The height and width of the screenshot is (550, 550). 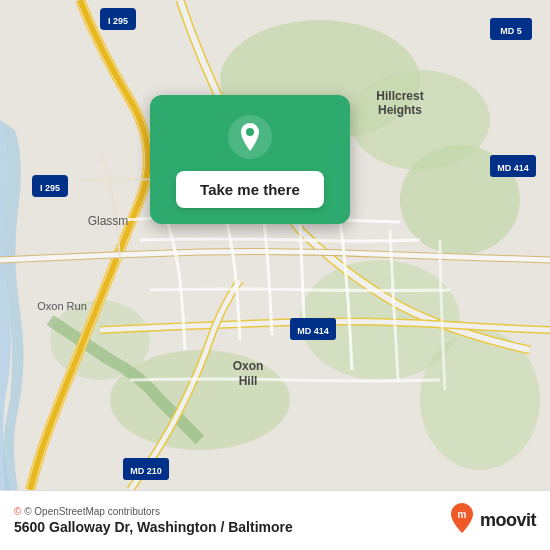 I want to click on take-me-there-button: Take me there, so click(x=250, y=190).